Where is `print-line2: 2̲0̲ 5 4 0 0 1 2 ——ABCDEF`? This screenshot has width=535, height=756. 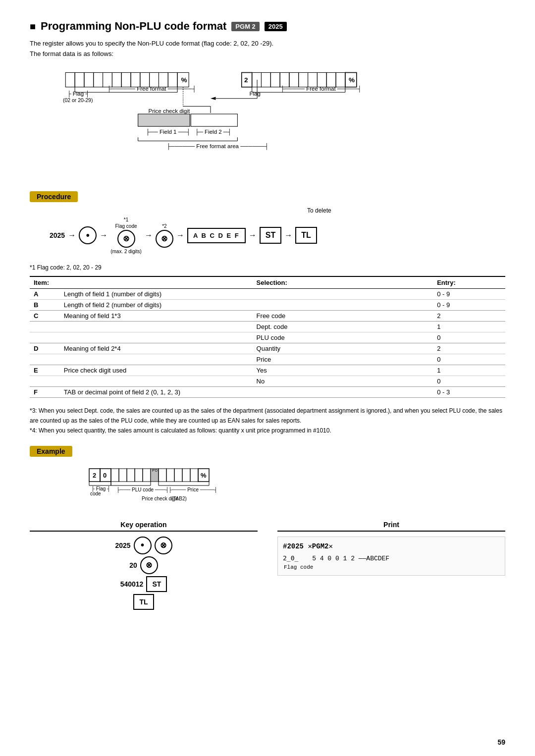 print-line2: 2̲0̲ 5 4 0 0 1 2 ——ABCDEF is located at coordinates (391, 558).